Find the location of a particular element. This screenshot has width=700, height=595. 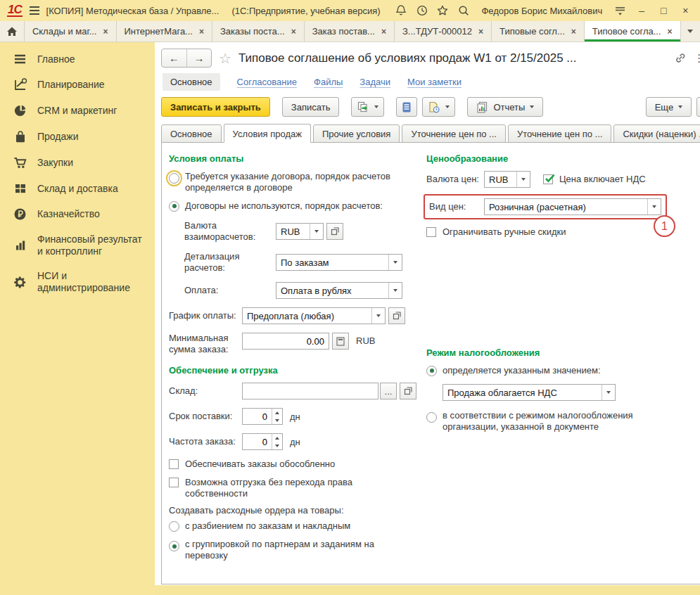

delivery-term-stepper is located at coordinates (277, 416).